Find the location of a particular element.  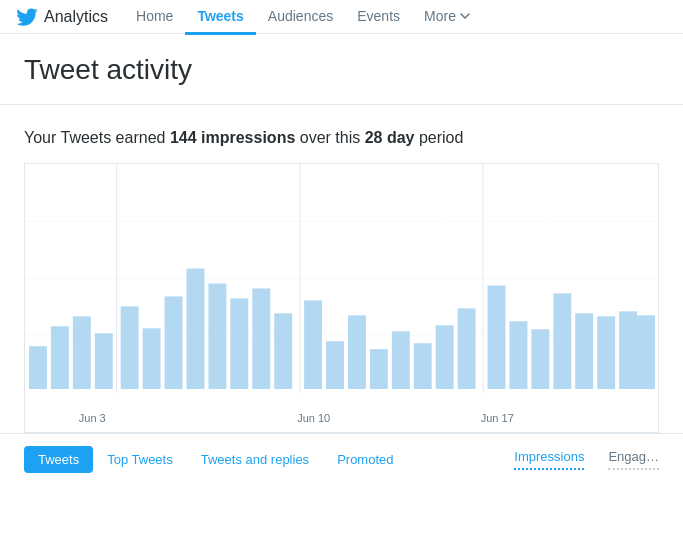

nav-links: Home Tweets Audiences Events More is located at coordinates (303, 16).